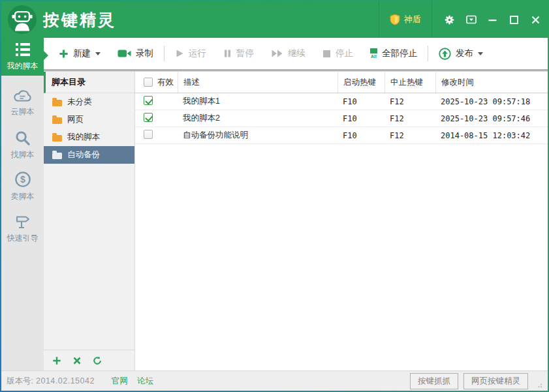  What do you see at coordinates (22, 187) in the screenshot?
I see `sidebar-item-sell-scripts: $ 卖脚本` at bounding box center [22, 187].